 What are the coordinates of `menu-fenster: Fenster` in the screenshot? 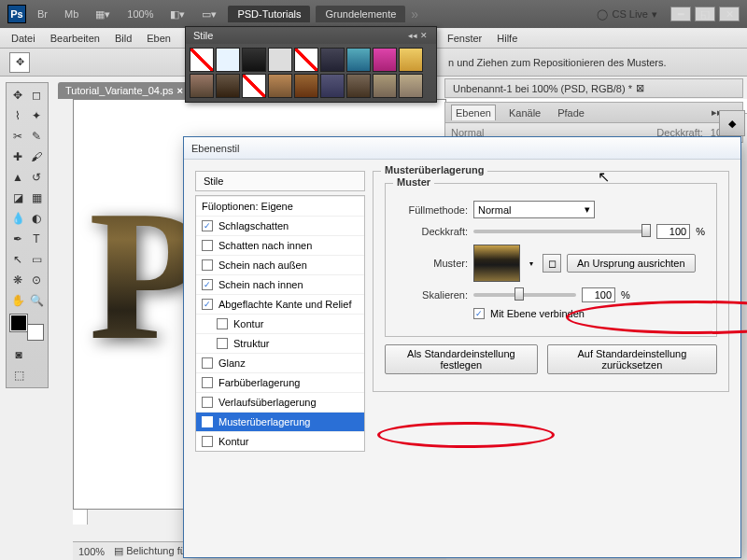 It's located at (465, 38).